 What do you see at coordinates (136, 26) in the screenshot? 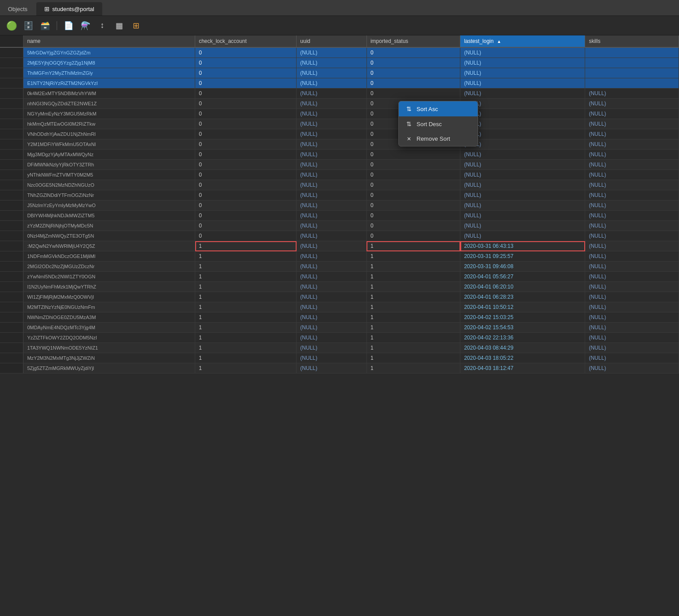
I see `grid2-icon: ⊞` at bounding box center [136, 26].